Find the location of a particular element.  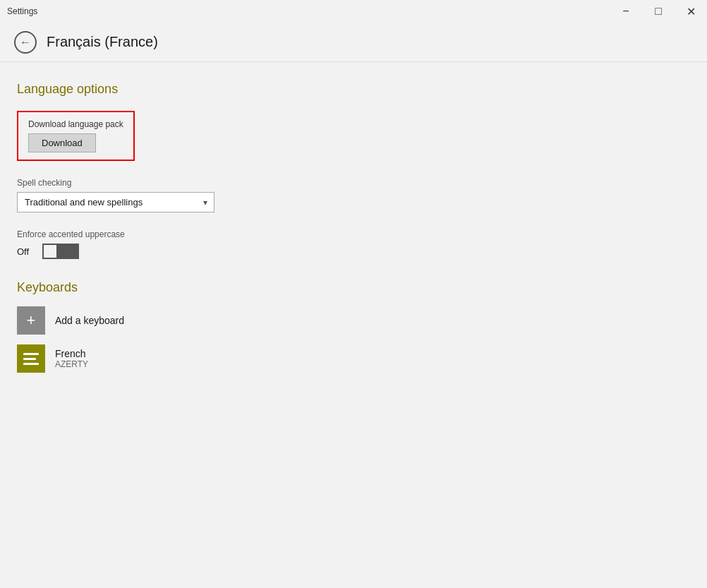

keyboards-title: Keyboards is located at coordinates (354, 288).